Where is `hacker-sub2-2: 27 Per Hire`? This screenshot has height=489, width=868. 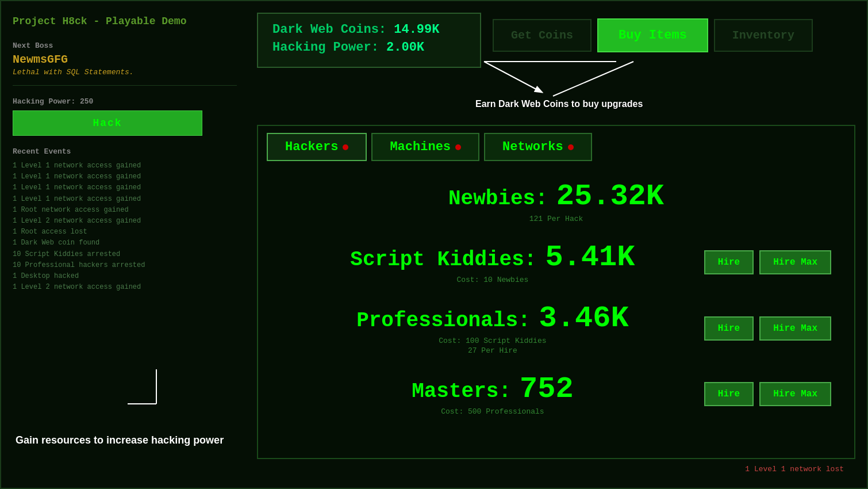 hacker-sub2-2: 27 Per Hire is located at coordinates (493, 351).